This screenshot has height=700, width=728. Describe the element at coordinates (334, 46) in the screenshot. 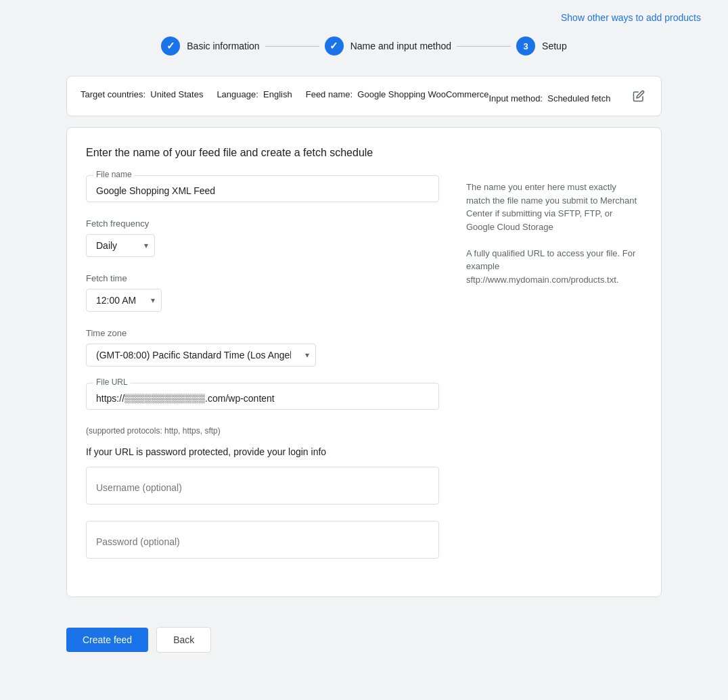

I see `step-circle-name-input` at that location.